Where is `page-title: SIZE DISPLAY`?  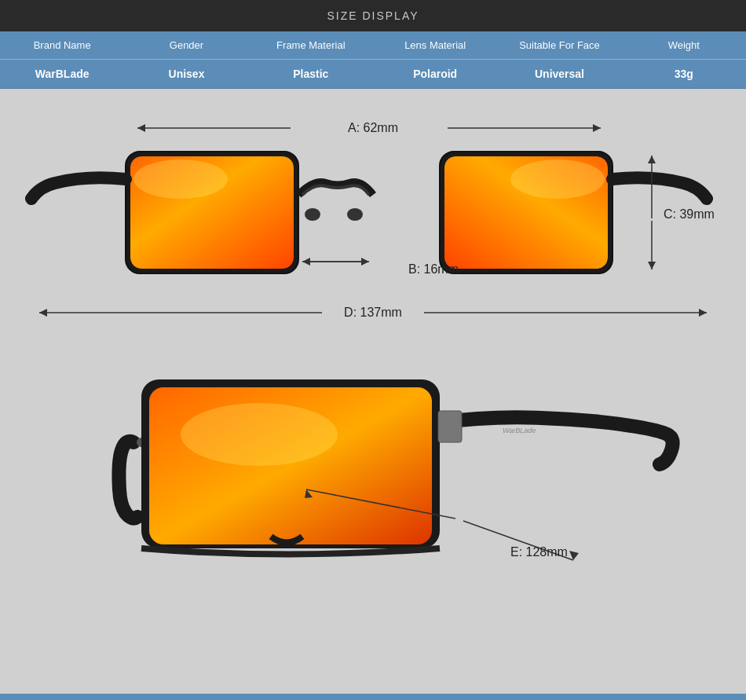 page-title: SIZE DISPLAY is located at coordinates (372, 16).